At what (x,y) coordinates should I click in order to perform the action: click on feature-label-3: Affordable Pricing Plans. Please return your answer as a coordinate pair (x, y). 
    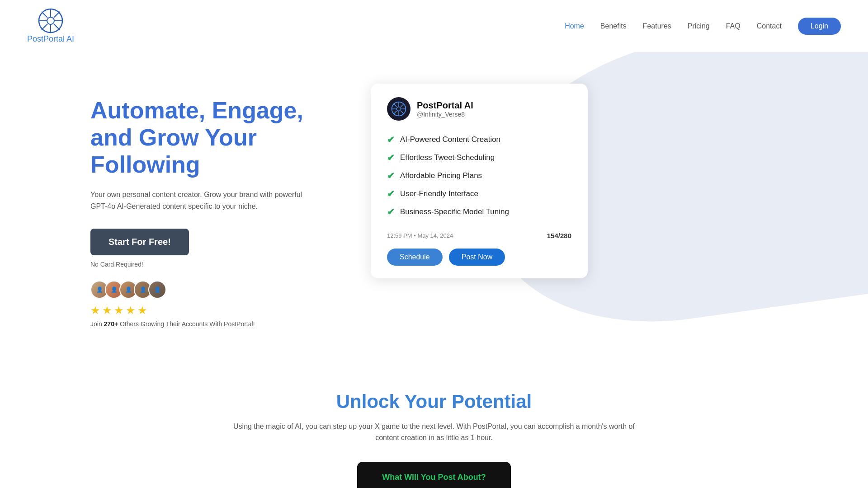
    Looking at the image, I should click on (441, 176).